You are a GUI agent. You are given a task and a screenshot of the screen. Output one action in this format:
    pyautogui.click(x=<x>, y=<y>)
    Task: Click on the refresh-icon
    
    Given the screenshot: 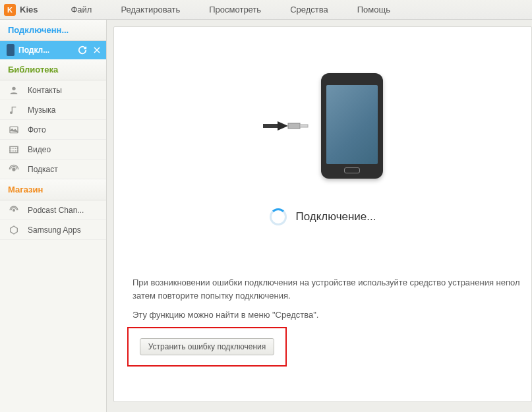 What is the action you would take?
    pyautogui.click(x=82, y=50)
    